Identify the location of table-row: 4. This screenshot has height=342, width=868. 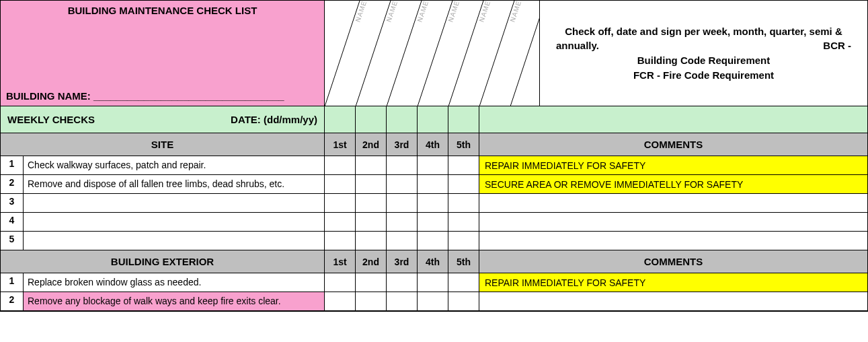
(434, 222).